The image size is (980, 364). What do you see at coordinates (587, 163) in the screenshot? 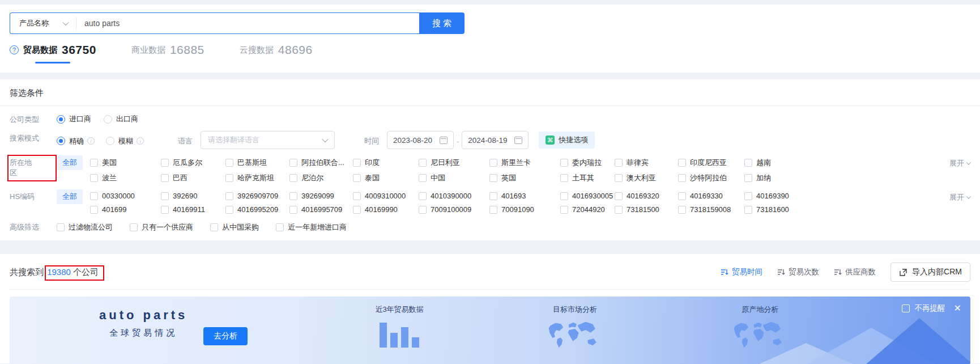
I see `region-checkbox: 委内瑞拉` at bounding box center [587, 163].